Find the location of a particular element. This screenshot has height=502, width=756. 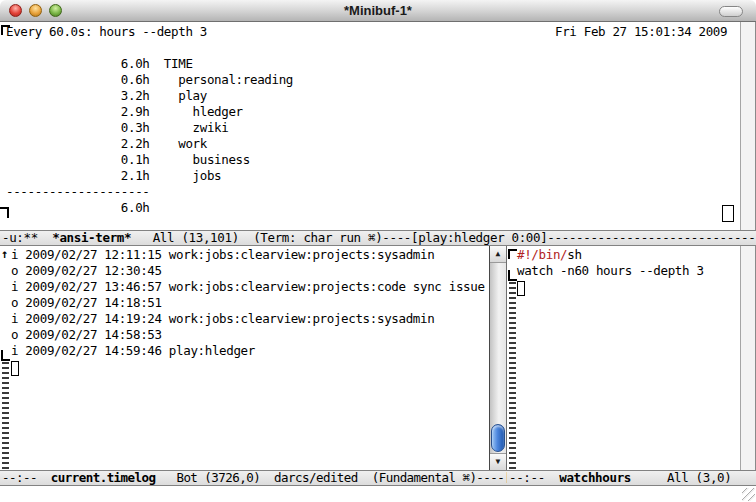

log-line: o 2009/02/27 14:58:53 is located at coordinates (248, 335).